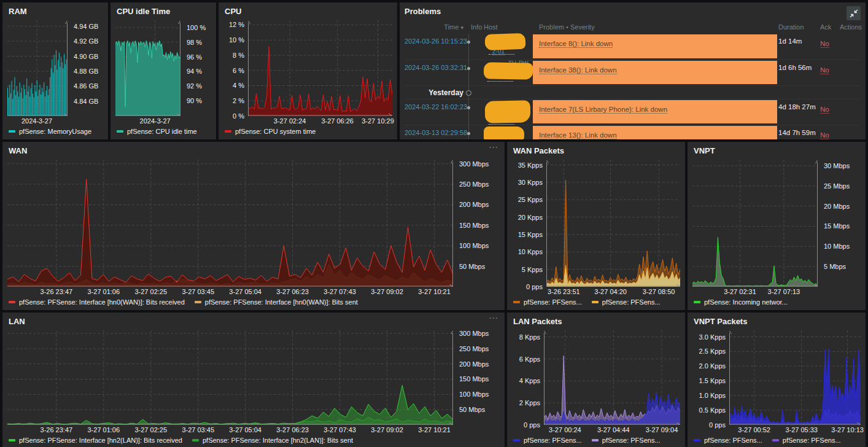 Image resolution: width=868 pixels, height=447 pixels. Describe the element at coordinates (655, 27) in the screenshot. I see `col-header-problem-severity: Problem • Severity` at that location.